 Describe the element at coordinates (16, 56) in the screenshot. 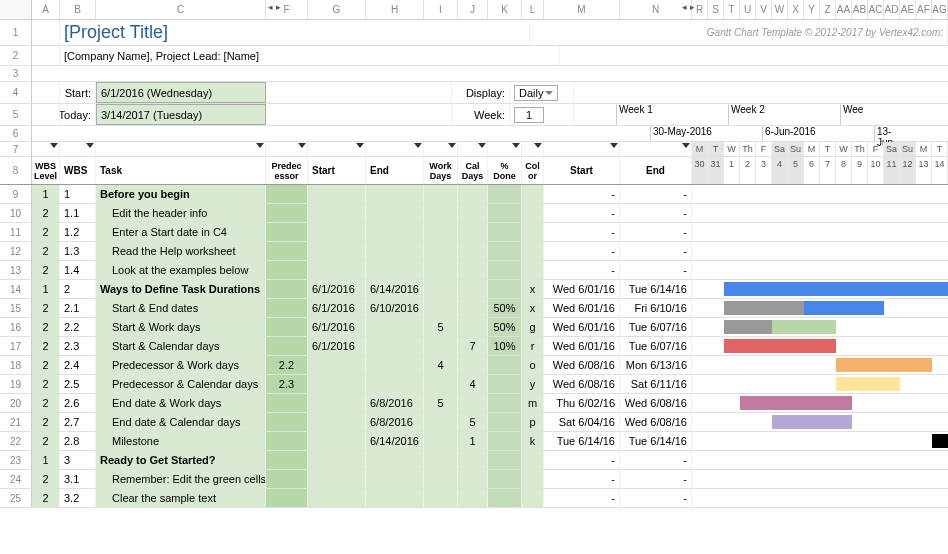

I see `row-header: 2` at that location.